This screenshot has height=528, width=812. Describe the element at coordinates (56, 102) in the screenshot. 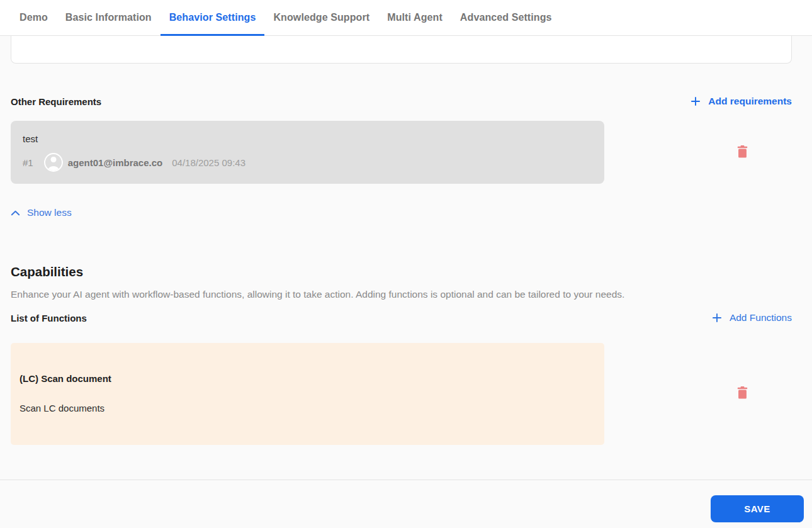

I see `other-requirements-title: Other Requirements` at that location.